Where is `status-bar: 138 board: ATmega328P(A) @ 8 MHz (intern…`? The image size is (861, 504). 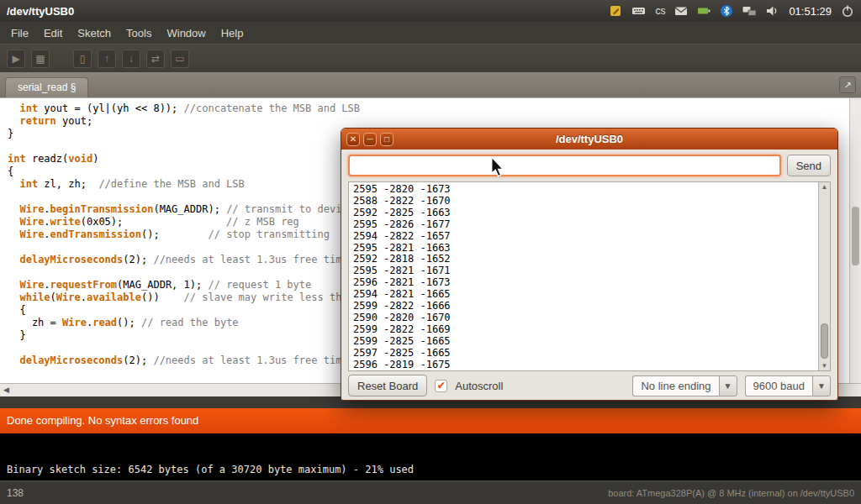 status-bar: 138 board: ATmega328P(A) @ 8 MHz (intern… is located at coordinates (430, 492).